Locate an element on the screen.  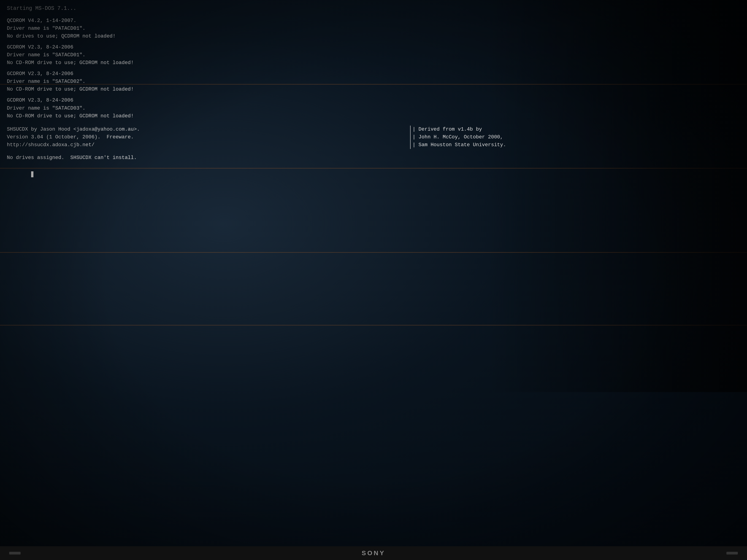
qcdrom-line-2: Driver name is "PATACD01". is located at coordinates (374, 28).